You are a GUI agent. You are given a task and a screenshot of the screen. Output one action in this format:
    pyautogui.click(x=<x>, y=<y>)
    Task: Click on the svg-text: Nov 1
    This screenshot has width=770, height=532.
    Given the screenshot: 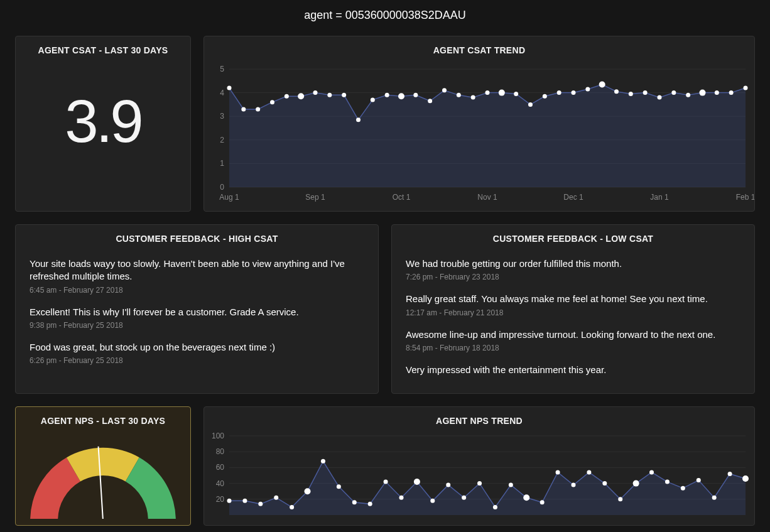 What is the action you would take?
    pyautogui.click(x=487, y=197)
    